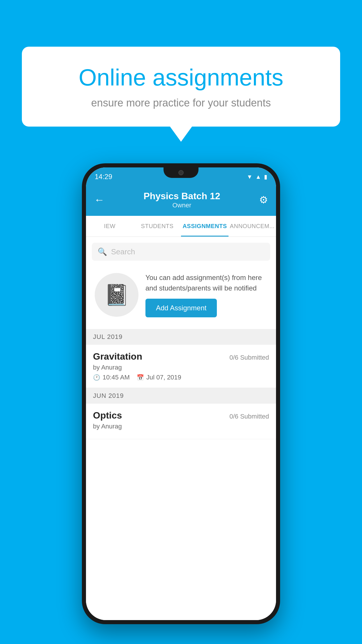 The height and width of the screenshot is (644, 362). What do you see at coordinates (117, 295) in the screenshot?
I see `promo-icon-circle: 📓` at bounding box center [117, 295].